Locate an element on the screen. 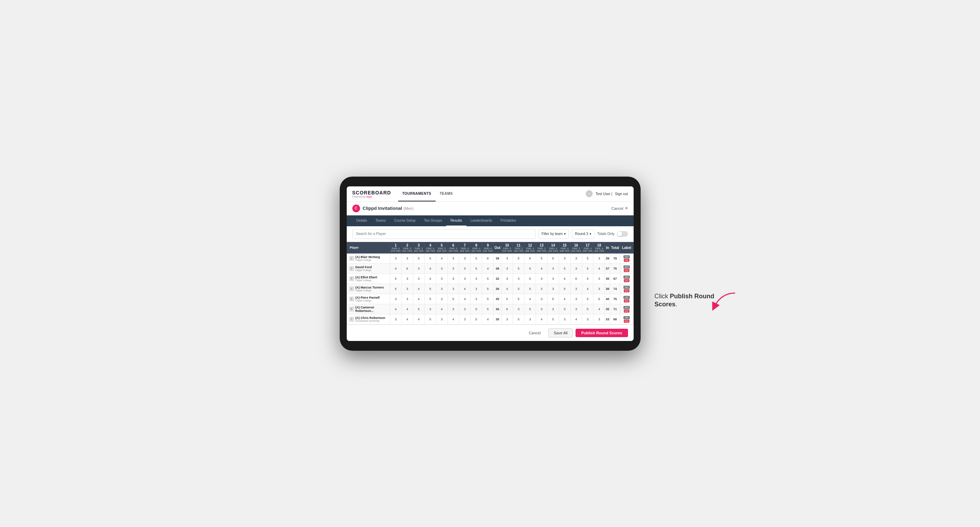  tab-tee-groups: Tee Groups is located at coordinates (433, 221).